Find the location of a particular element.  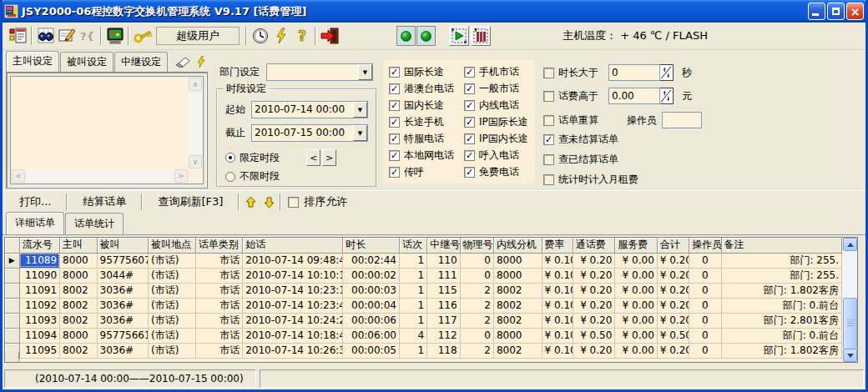

cell: 11093 is located at coordinates (39, 320).